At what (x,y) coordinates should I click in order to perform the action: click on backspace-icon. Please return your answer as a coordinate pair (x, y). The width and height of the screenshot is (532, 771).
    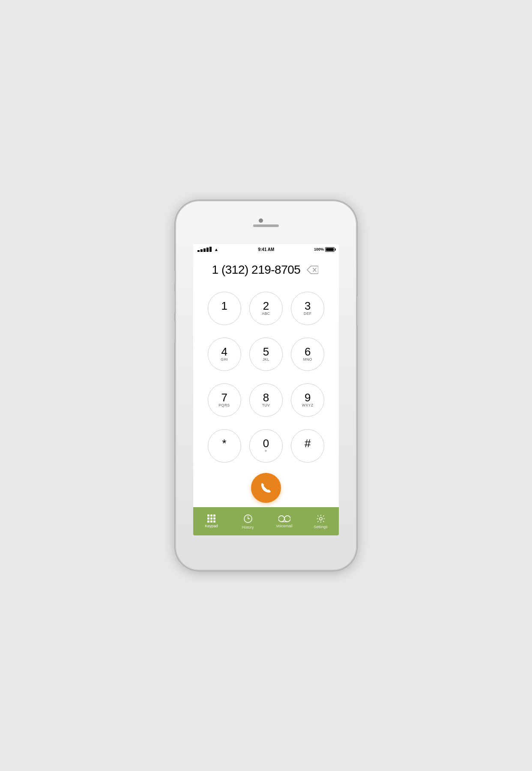
    Looking at the image, I should click on (312, 270).